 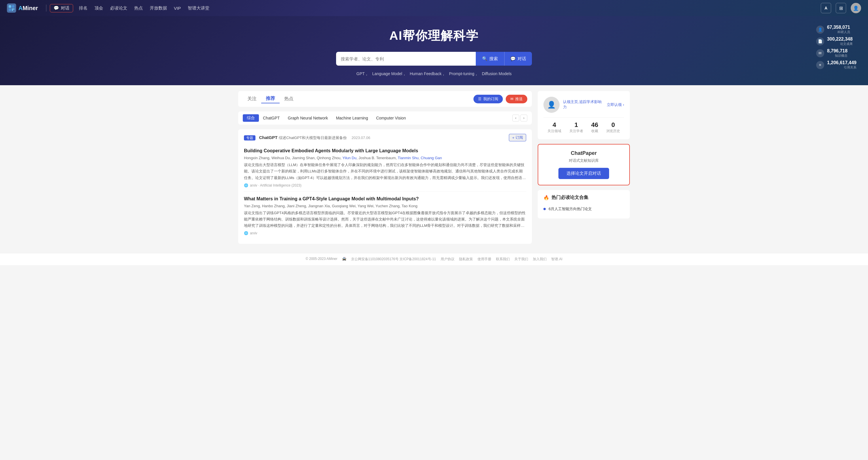 What do you see at coordinates (434, 259) in the screenshot?
I see `footer: © 2005-2023 AMiner 🚔 京公网安备11010802035176…` at bounding box center [434, 259].